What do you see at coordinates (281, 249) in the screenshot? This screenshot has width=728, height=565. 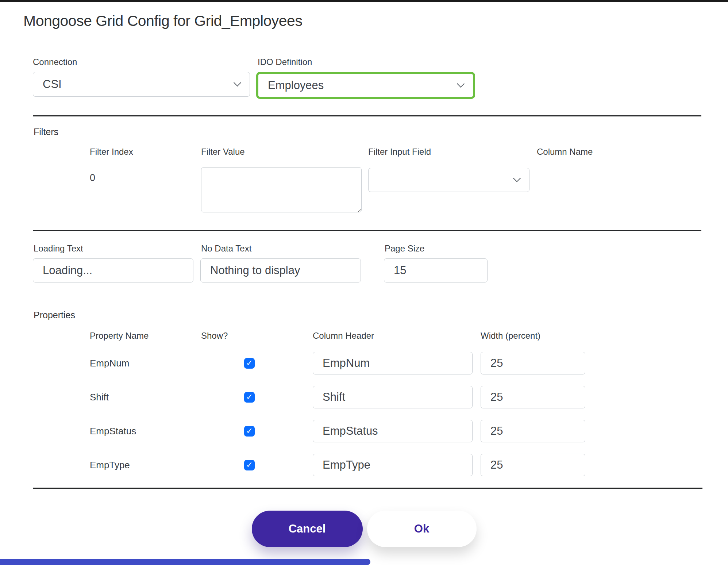 I see `no-data-text-label: No Data Text` at bounding box center [281, 249].